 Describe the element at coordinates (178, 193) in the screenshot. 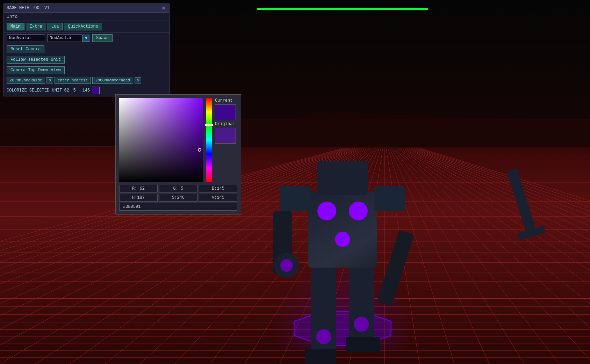

I see `picker-values: R: 62 G: 5 B:145 H:187 S:246 V:145` at that location.